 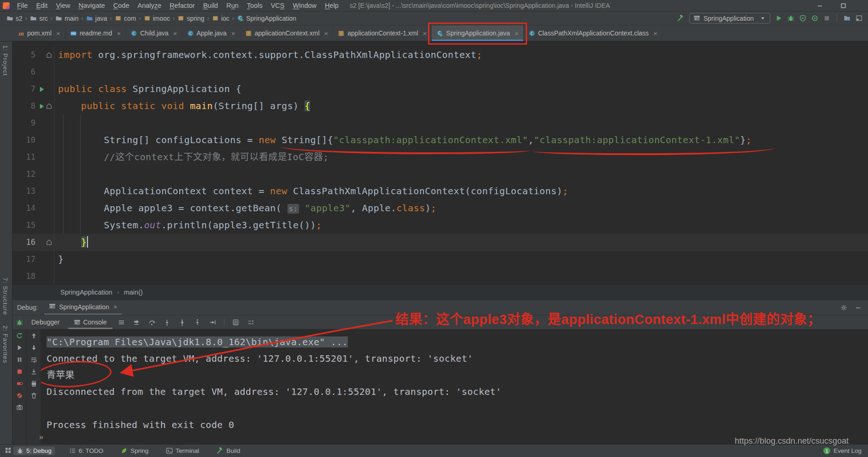 I want to click on code-line-18: 18, so click(x=440, y=276).